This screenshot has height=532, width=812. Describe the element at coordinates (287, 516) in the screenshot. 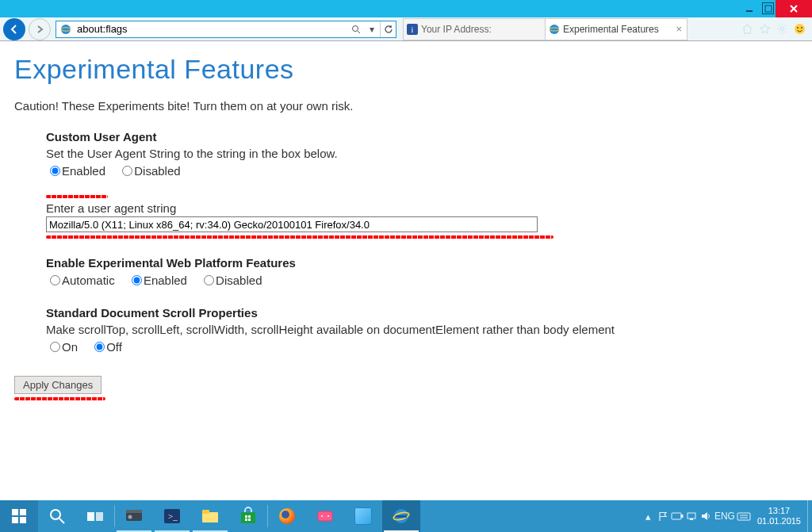

I see `taskbar-item-firefox` at that location.